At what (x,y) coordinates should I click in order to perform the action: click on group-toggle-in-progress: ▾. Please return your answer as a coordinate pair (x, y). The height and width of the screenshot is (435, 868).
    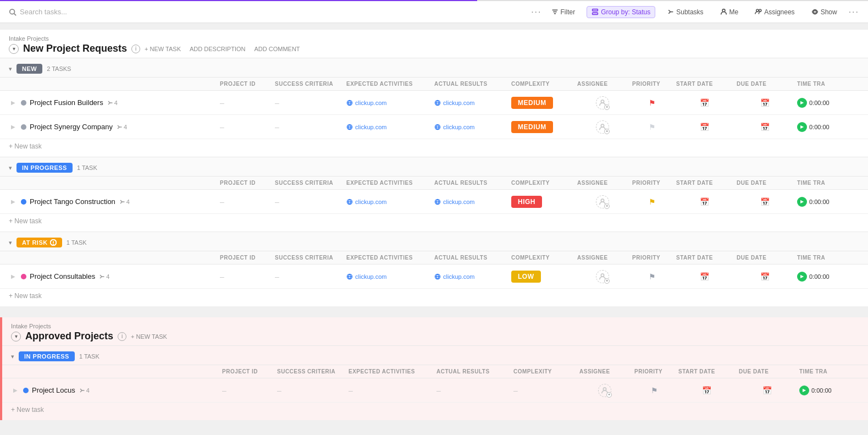
    Looking at the image, I should click on (10, 168).